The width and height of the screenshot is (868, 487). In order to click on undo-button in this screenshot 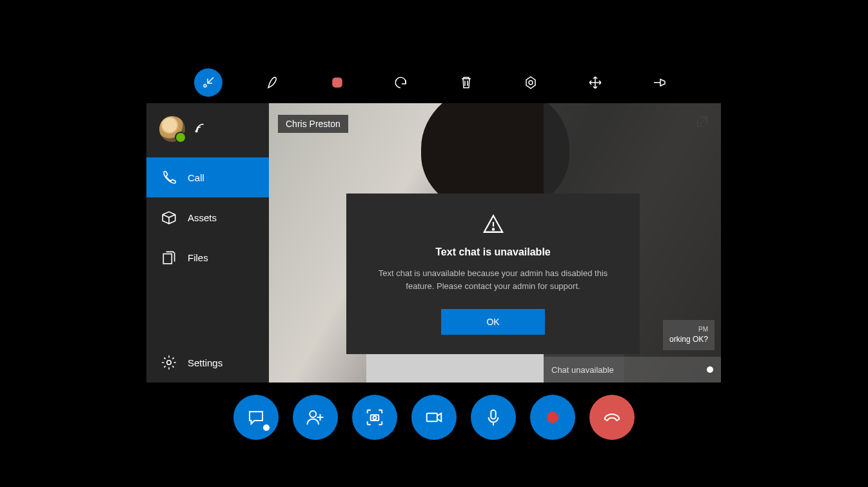, I will do `click(402, 83)`.